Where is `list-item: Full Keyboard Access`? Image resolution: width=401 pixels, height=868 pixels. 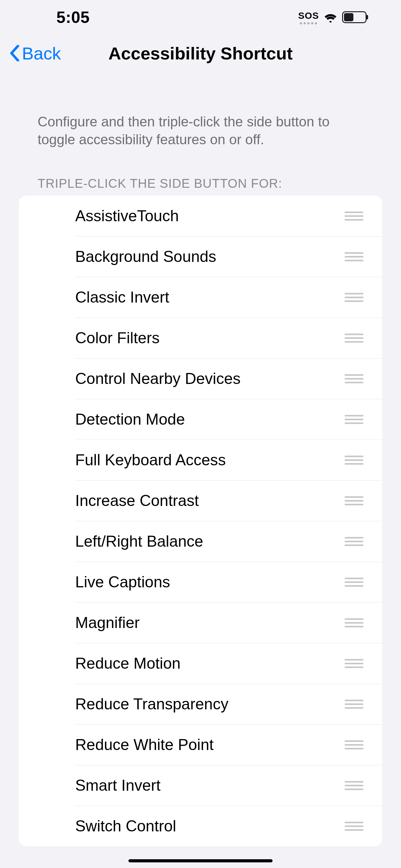
list-item: Full Keyboard Access is located at coordinates (200, 460).